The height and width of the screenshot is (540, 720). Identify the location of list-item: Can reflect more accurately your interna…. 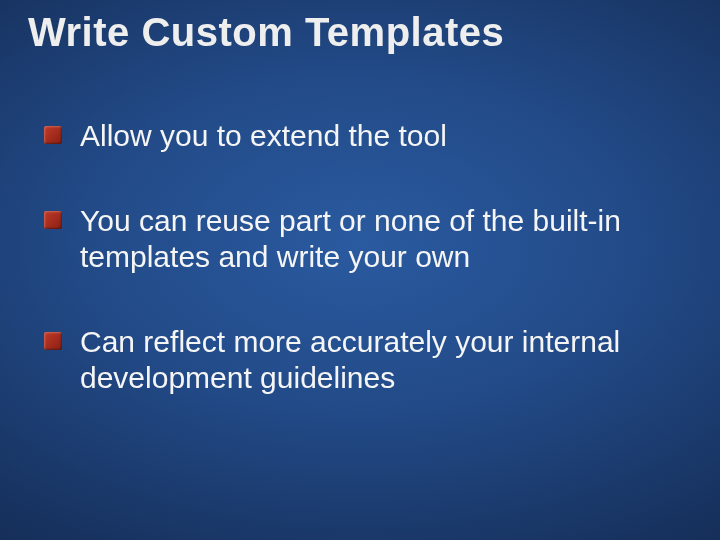
(362, 360).